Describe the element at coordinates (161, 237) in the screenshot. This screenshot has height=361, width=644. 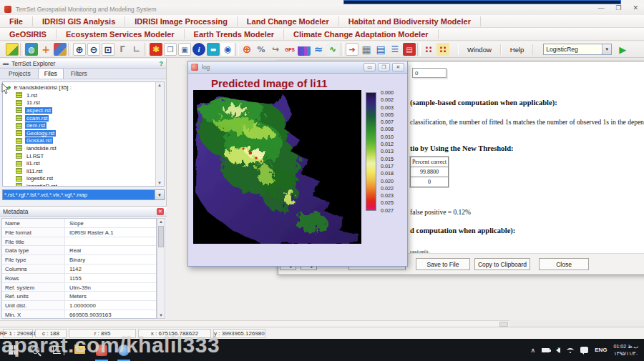
I see `scroll-thumb` at that location.